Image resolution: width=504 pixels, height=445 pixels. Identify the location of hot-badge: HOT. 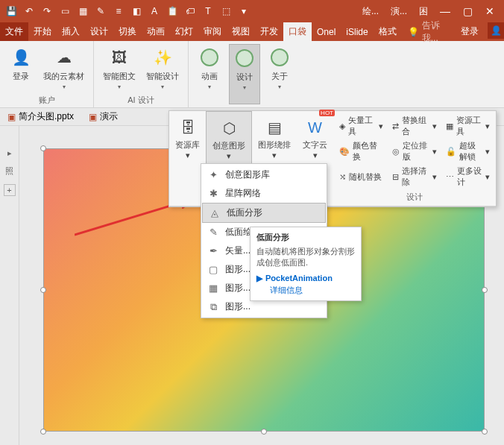
(327, 113).